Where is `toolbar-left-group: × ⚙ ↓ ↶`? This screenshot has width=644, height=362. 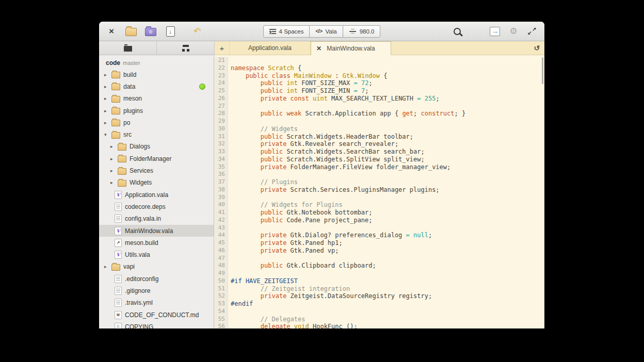 toolbar-left-group: × ⚙ ↓ ↶ is located at coordinates (151, 31).